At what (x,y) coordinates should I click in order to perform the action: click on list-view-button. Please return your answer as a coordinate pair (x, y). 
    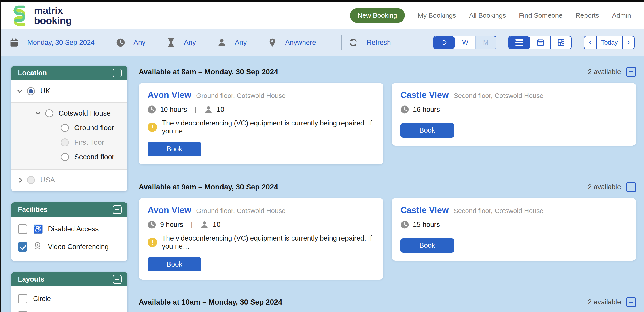
    Looking at the image, I should click on (520, 43).